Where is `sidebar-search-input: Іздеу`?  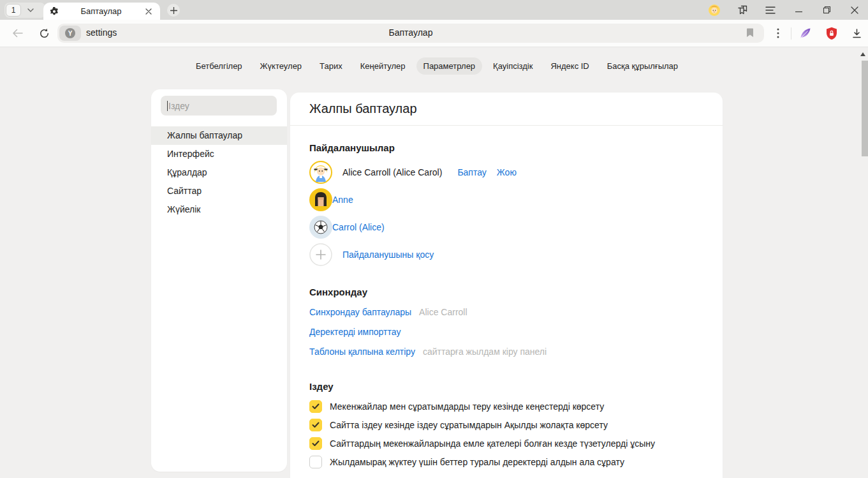
sidebar-search-input: Іздеу is located at coordinates (219, 106).